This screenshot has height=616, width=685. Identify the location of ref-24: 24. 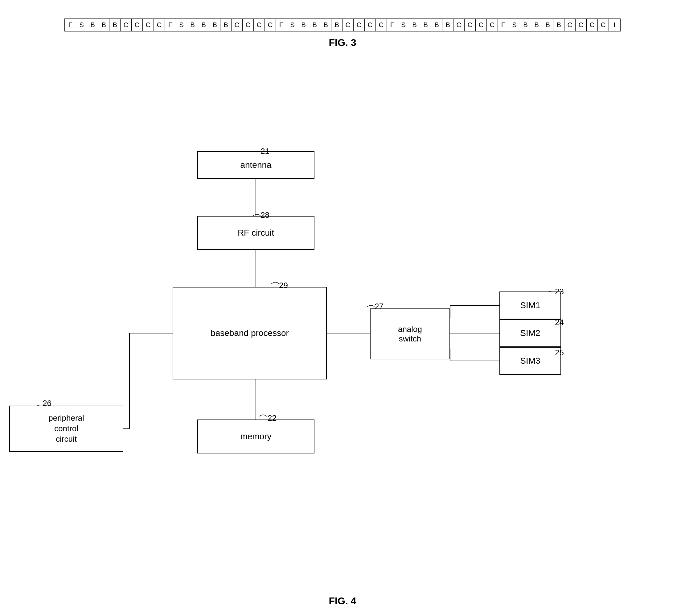
(560, 323).